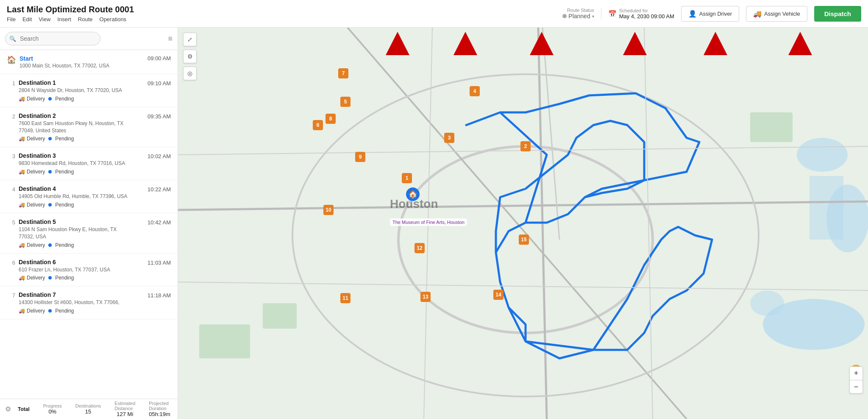  I want to click on filter-icon: ≡, so click(170, 39).